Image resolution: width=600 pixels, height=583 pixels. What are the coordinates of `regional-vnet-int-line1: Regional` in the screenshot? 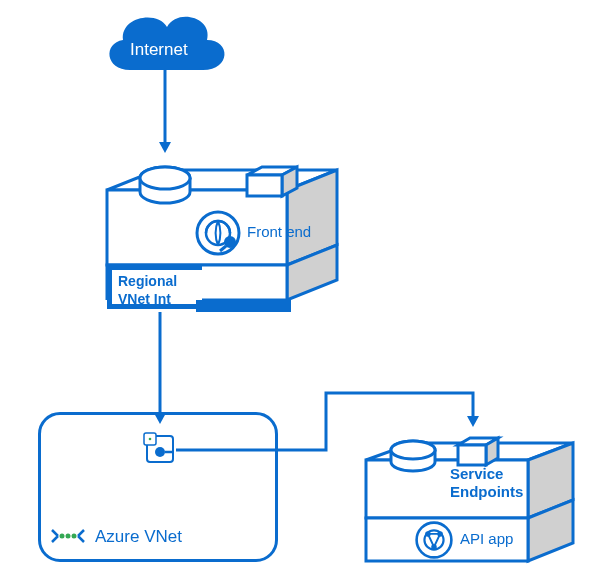 It's located at (148, 281).